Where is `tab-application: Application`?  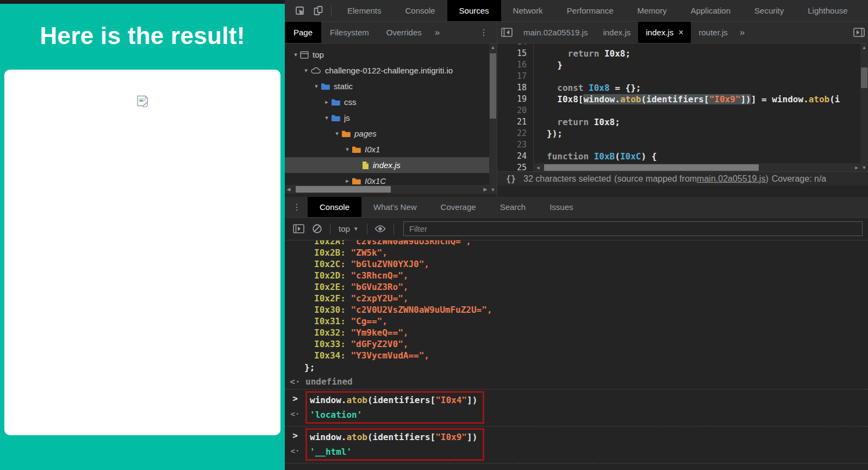 tab-application: Application is located at coordinates (711, 11).